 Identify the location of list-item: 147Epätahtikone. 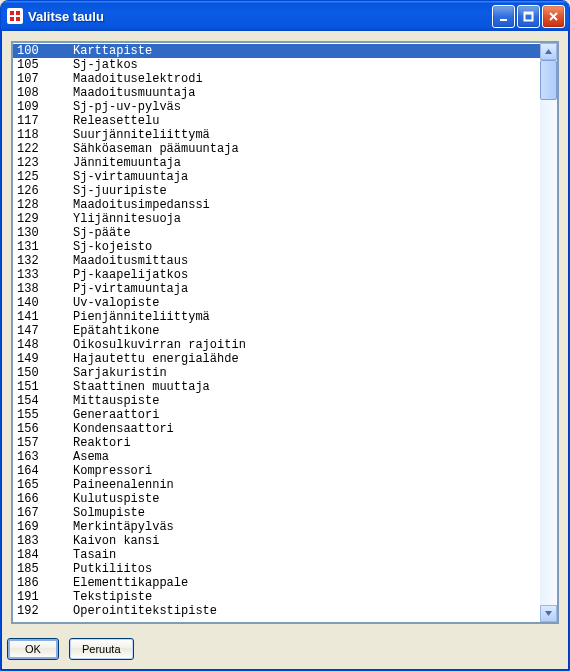
(276, 331).